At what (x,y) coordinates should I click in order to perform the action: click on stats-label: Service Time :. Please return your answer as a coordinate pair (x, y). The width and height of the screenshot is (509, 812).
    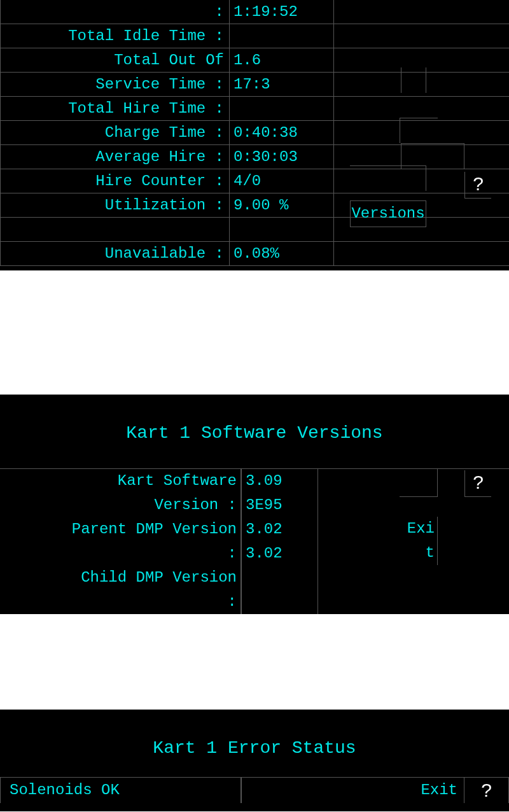
    Looking at the image, I should click on (115, 85).